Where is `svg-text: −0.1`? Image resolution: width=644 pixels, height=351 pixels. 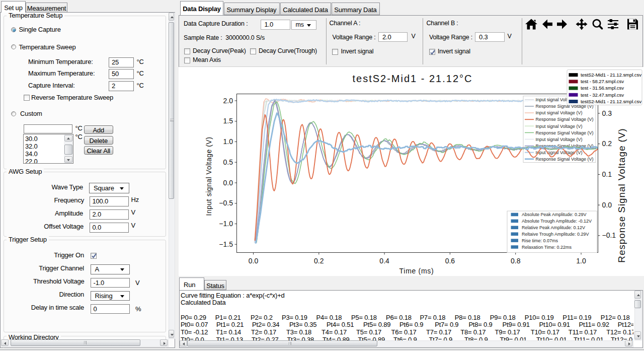 svg-text: −0.1 is located at coordinates (609, 235).